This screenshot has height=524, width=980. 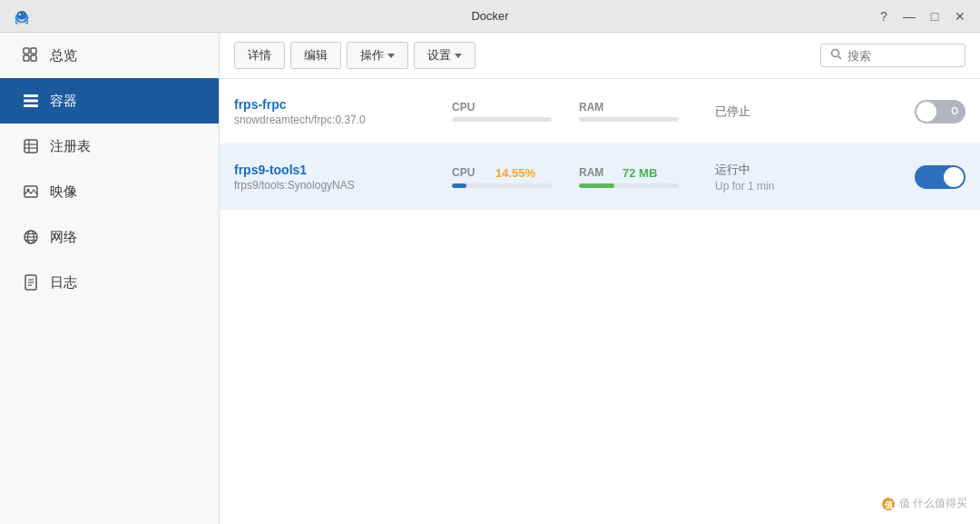 I want to click on container-name-block: frps9-tools1 frps9/tools:SynologyNAS, so click(x=343, y=177).